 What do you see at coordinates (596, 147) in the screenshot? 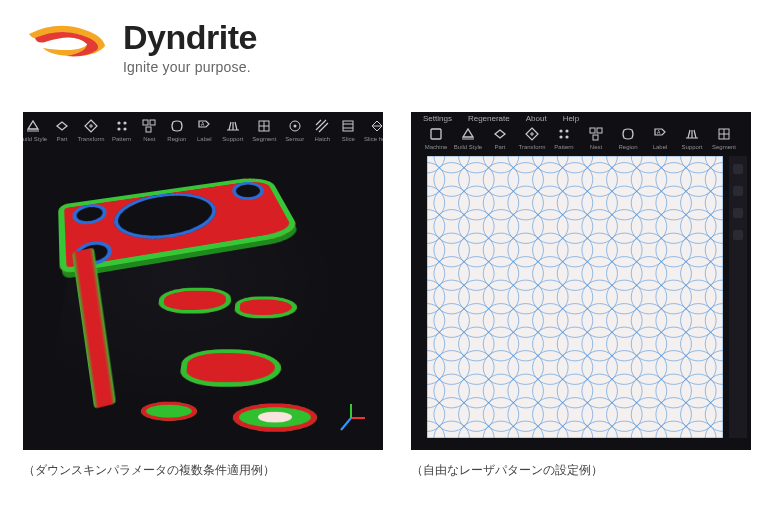
I see `tool-label: Nest` at bounding box center [596, 147].